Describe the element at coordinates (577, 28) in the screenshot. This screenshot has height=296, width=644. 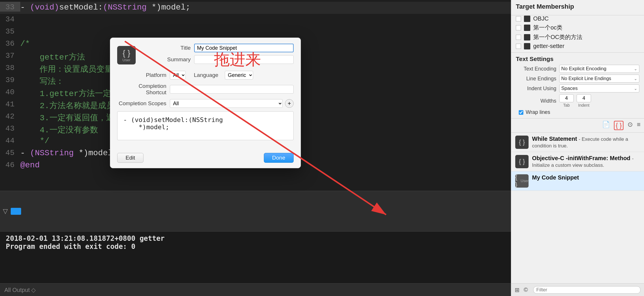
I see `membership-item: 第一个oc类` at that location.